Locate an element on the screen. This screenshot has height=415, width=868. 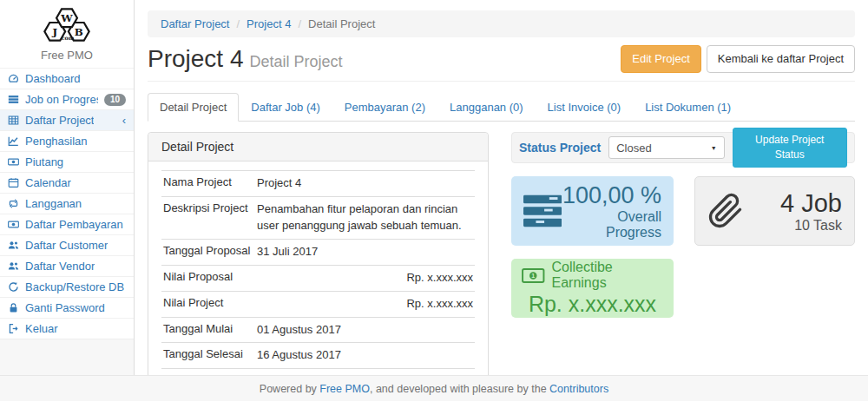
back-to-project-list-button: Kembali ke daftar Project is located at coordinates (781, 59).